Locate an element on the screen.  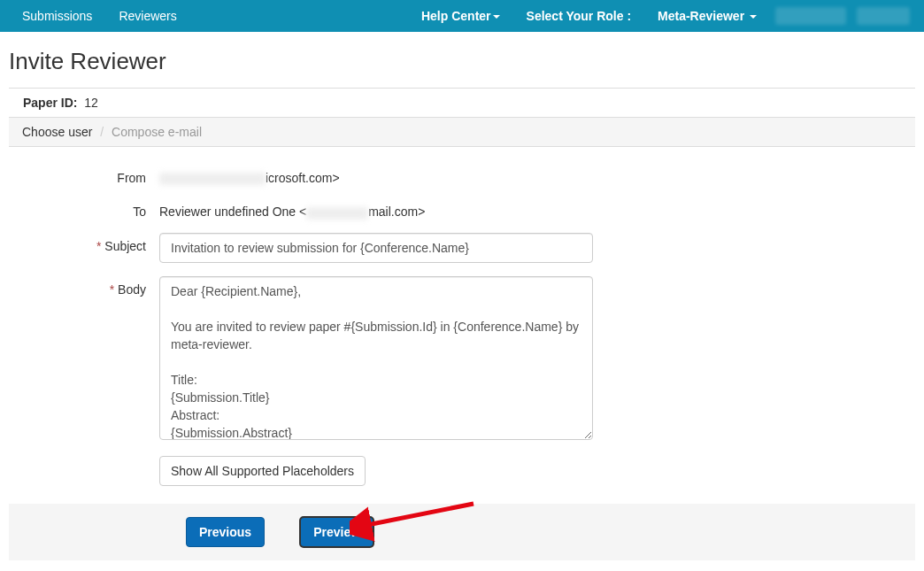
navbar-right: Help Center Select Your Role : Meta-Revi… is located at coordinates (662, 16).